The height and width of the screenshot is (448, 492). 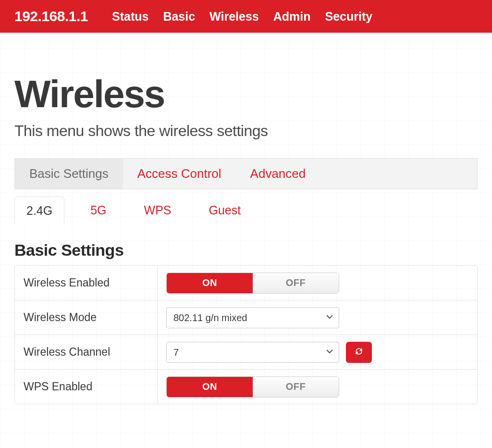 What do you see at coordinates (209, 283) in the screenshot?
I see `toggle-wireless-enabled-on: ON` at bounding box center [209, 283].